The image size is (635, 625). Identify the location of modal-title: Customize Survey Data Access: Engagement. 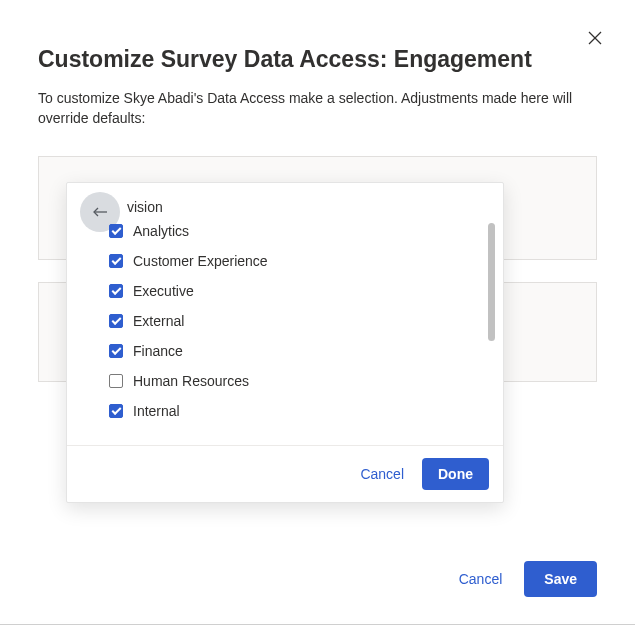
(318, 60).